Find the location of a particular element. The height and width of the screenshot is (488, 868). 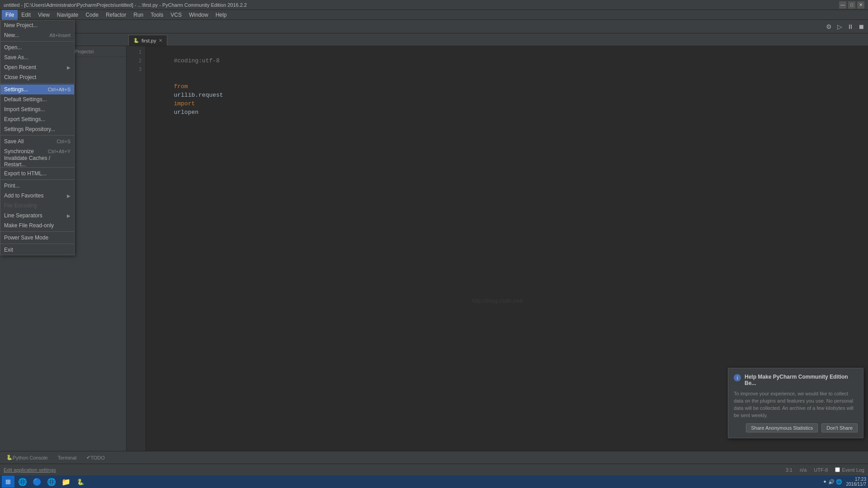

line-num-2: 2 is located at coordinates (140, 61).